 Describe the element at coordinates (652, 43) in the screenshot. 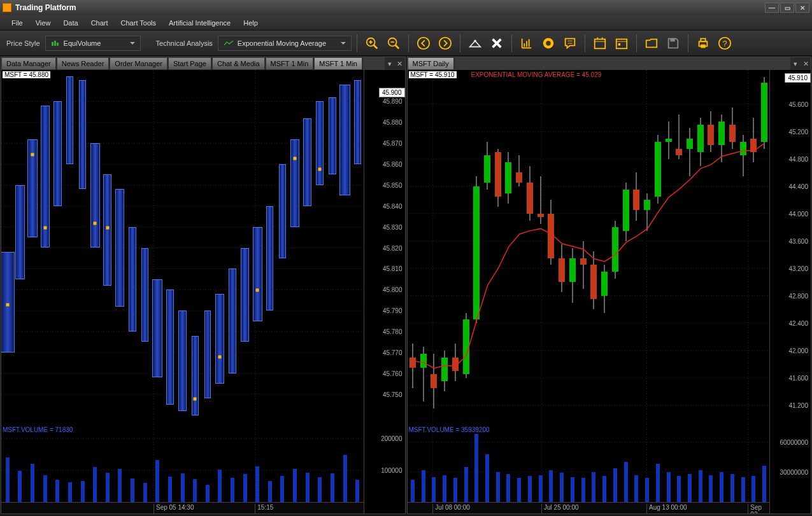

I see `open-icon` at that location.